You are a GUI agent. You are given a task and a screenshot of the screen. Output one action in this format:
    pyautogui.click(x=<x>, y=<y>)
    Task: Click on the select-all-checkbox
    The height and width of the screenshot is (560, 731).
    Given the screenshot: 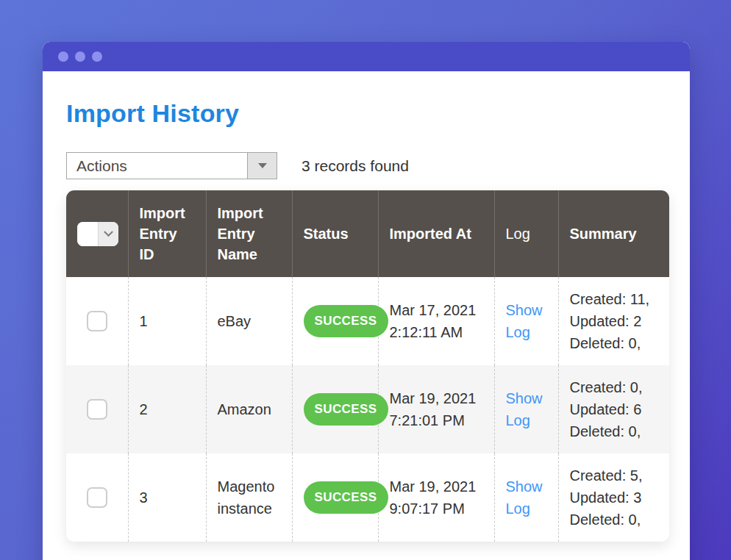 What is the action you would take?
    pyautogui.click(x=88, y=234)
    